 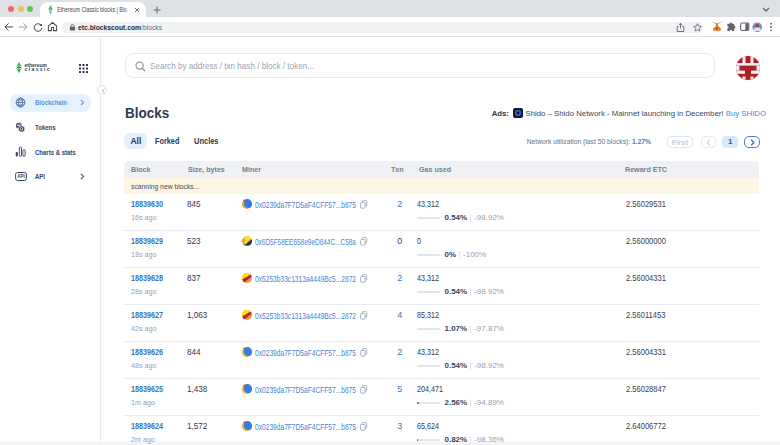 I want to click on svg-text: API, so click(x=21, y=176).